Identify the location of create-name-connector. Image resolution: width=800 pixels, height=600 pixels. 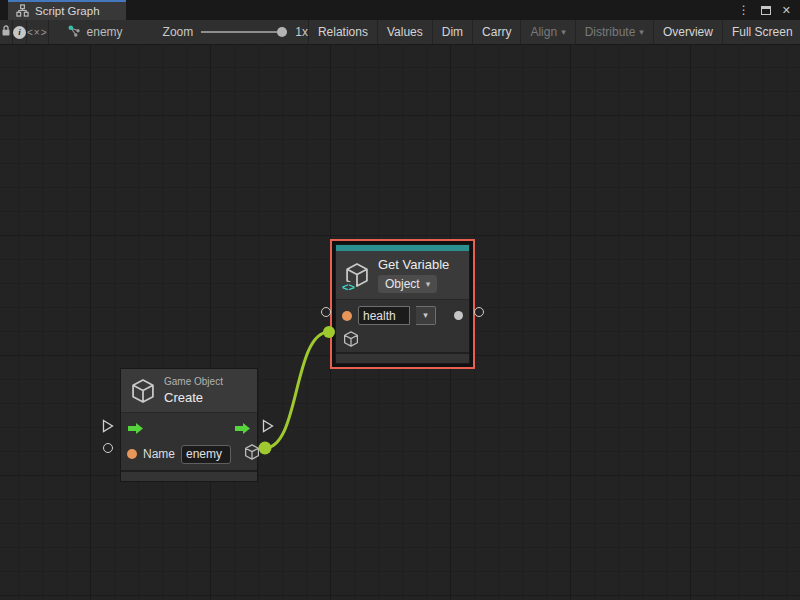
(108, 448).